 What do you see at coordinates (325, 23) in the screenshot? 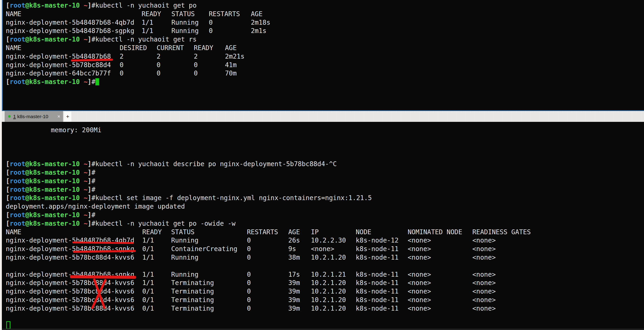
I see `table-row: nginx-deployment-5b48487b68-4qb7d1/1Runn…` at bounding box center [325, 23].